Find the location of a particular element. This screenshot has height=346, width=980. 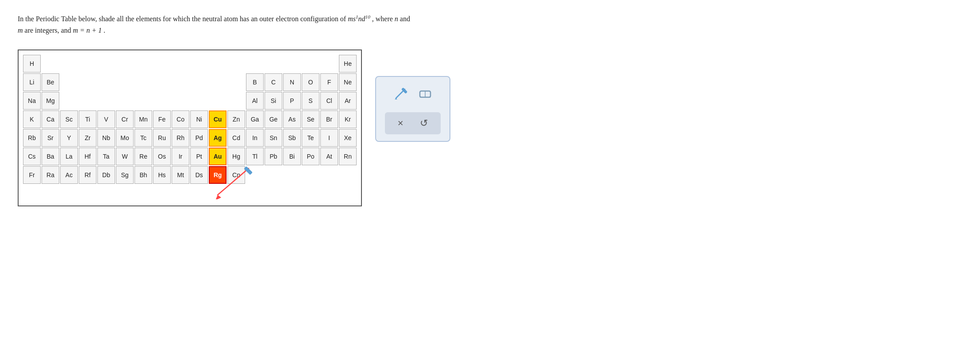

element-Cn: Cn is located at coordinates (236, 175).